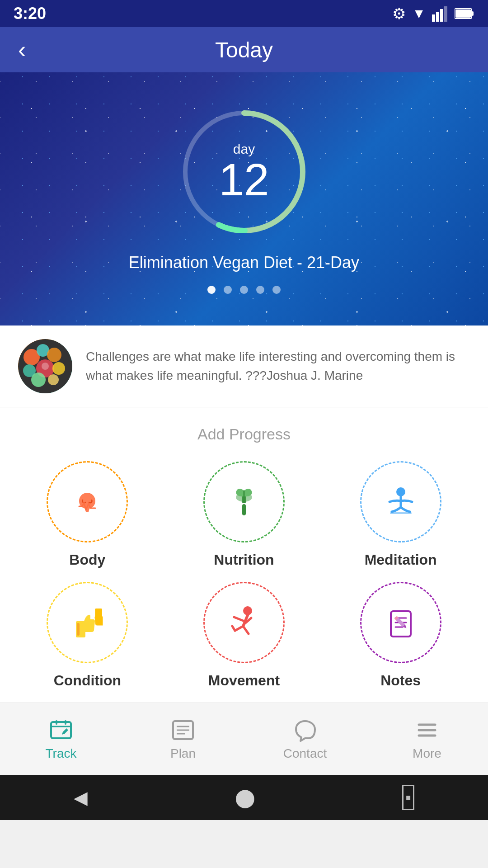  Describe the element at coordinates (433, 14) in the screenshot. I see `status-icons: ⚙ ▼` at that location.